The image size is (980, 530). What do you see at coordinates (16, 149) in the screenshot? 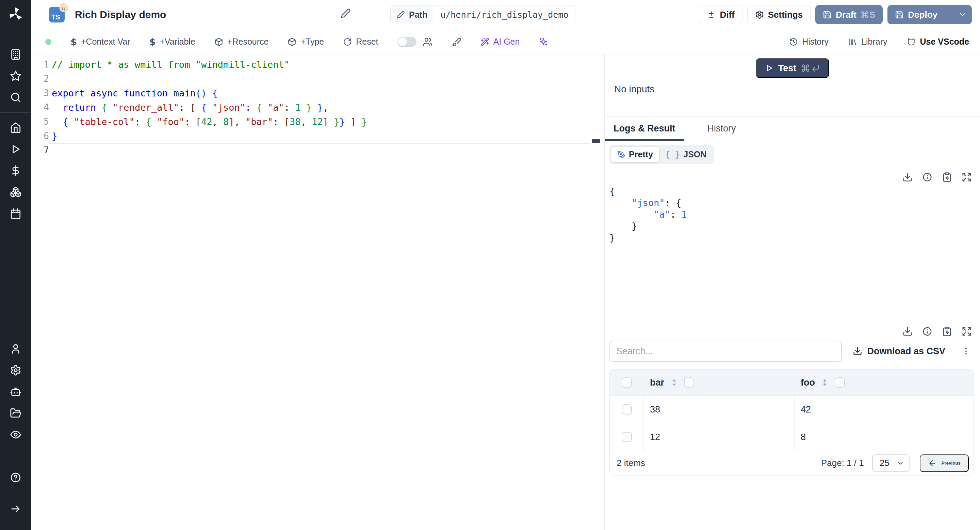
I see `play-icon` at bounding box center [16, 149].